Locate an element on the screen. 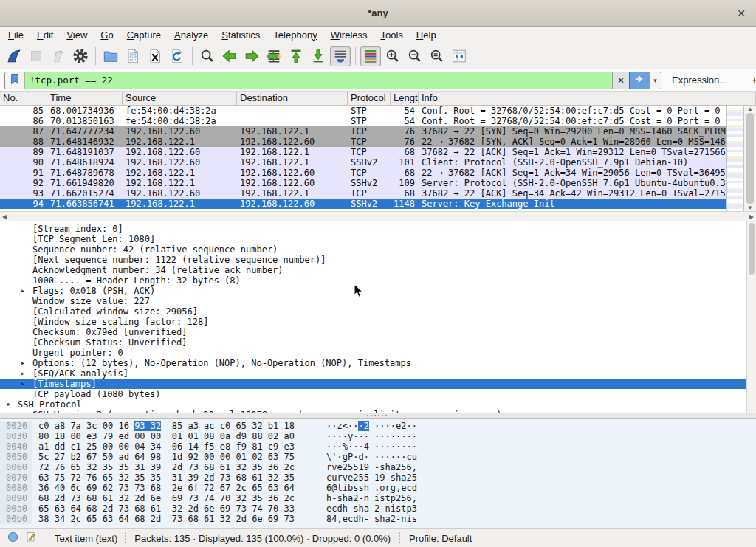  column-header-source: Source is located at coordinates (180, 98).